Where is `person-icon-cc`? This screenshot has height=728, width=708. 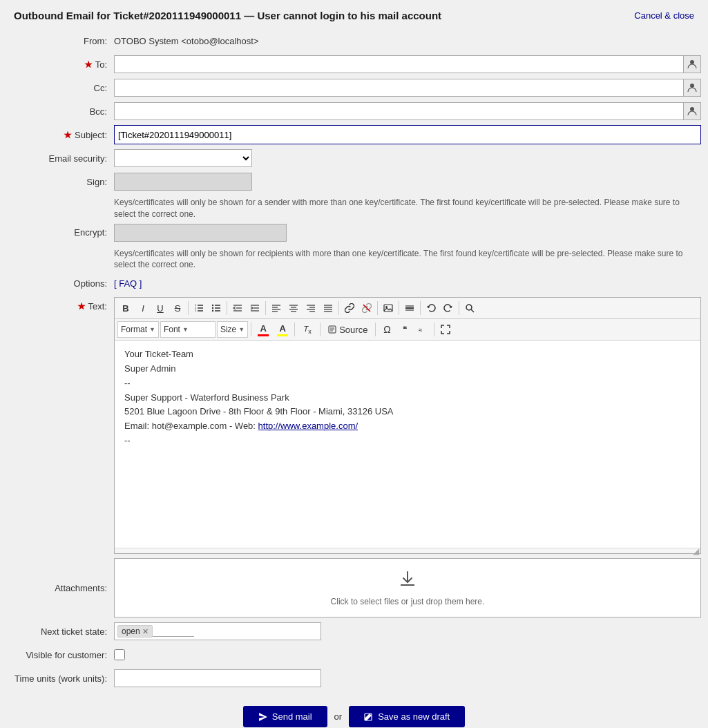
person-icon-cc is located at coordinates (692, 88).